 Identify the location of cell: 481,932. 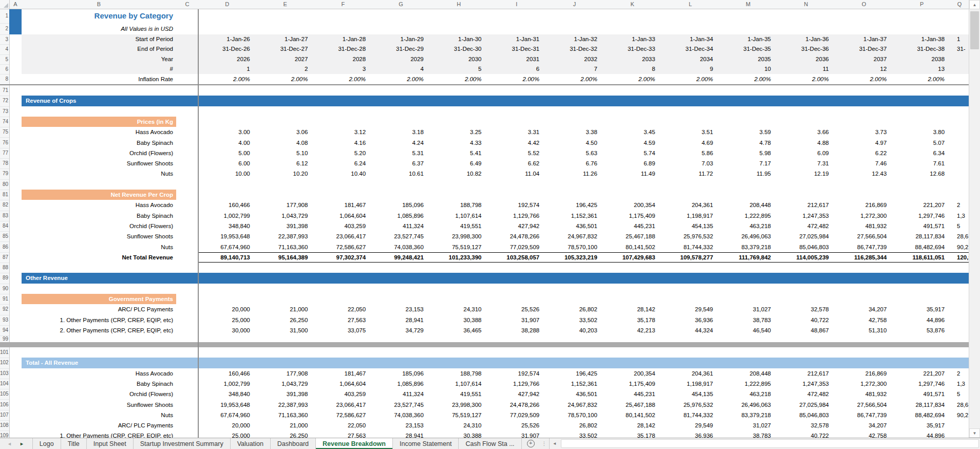
(864, 226).